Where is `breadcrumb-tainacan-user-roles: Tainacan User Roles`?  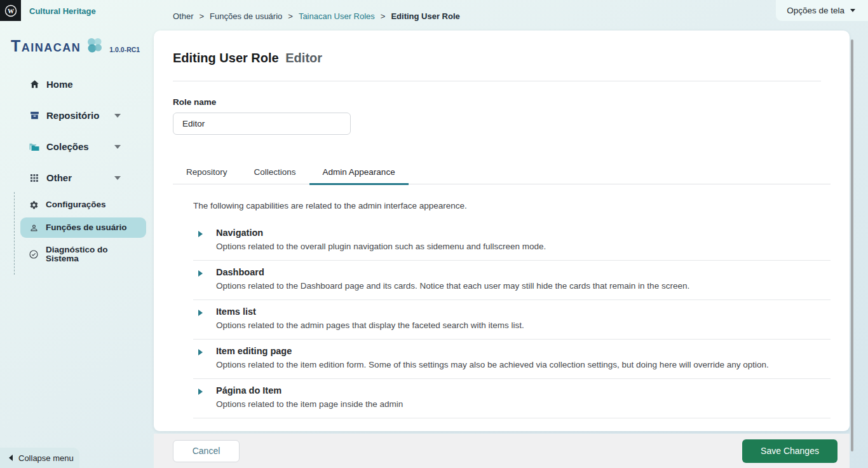 breadcrumb-tainacan-user-roles: Tainacan User Roles is located at coordinates (337, 17).